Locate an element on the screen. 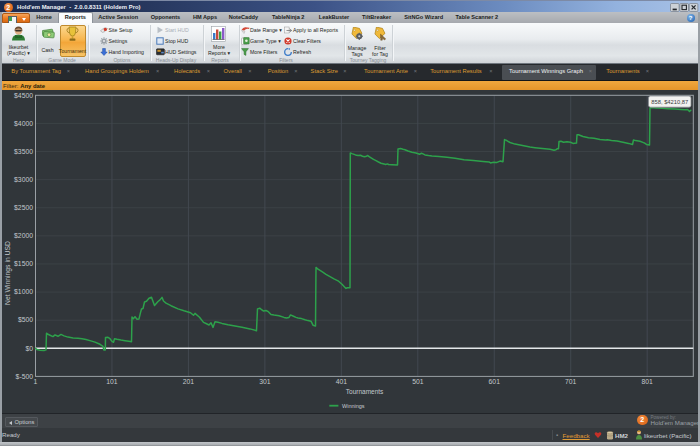  svg-text: $2500 is located at coordinates (24, 208).